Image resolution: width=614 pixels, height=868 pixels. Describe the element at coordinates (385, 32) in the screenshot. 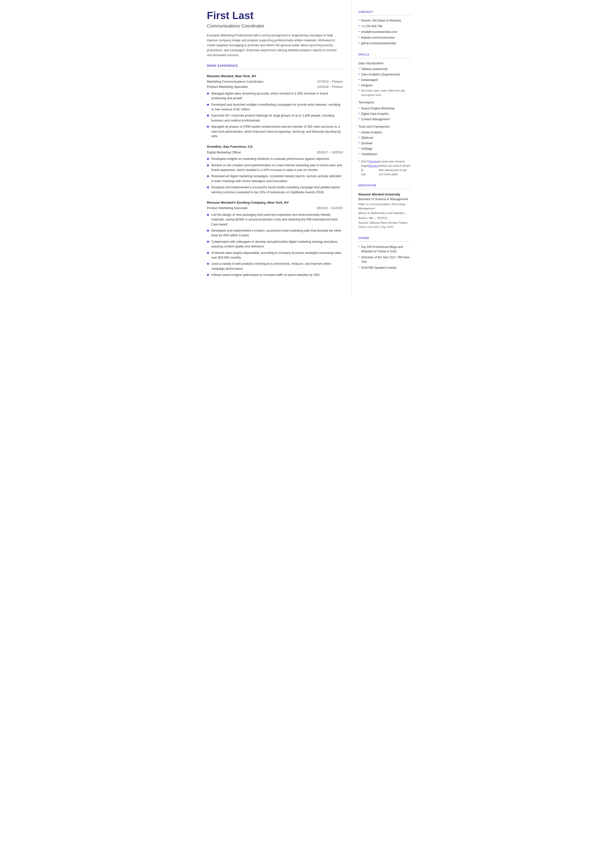

I see `contact-item-2: email@resumeworded.com` at that location.